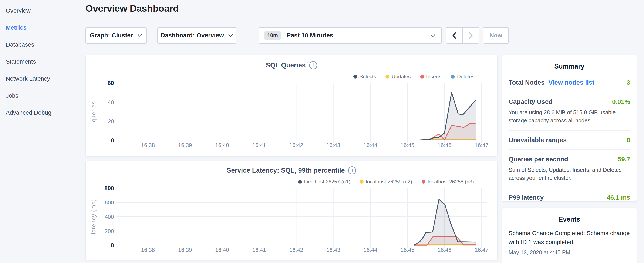  Describe the element at coordinates (570, 140) in the screenshot. I see `summary-row-unavailable-ranges: Unavailable ranges 0` at that location.